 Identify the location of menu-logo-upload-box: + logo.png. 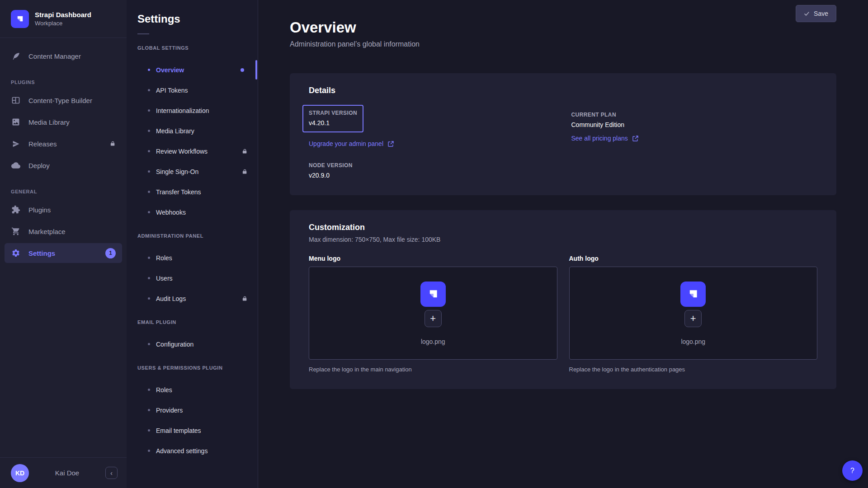
(433, 313).